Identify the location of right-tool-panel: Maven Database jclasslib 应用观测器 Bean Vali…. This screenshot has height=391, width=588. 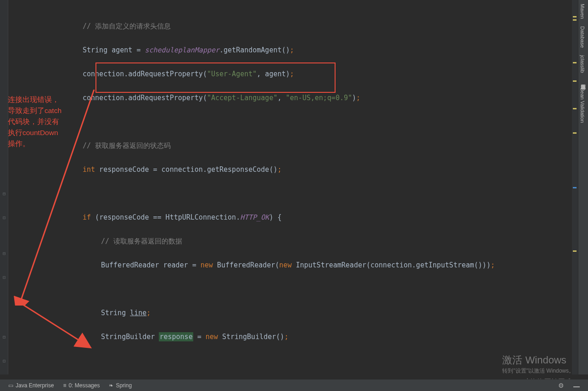
(583, 187).